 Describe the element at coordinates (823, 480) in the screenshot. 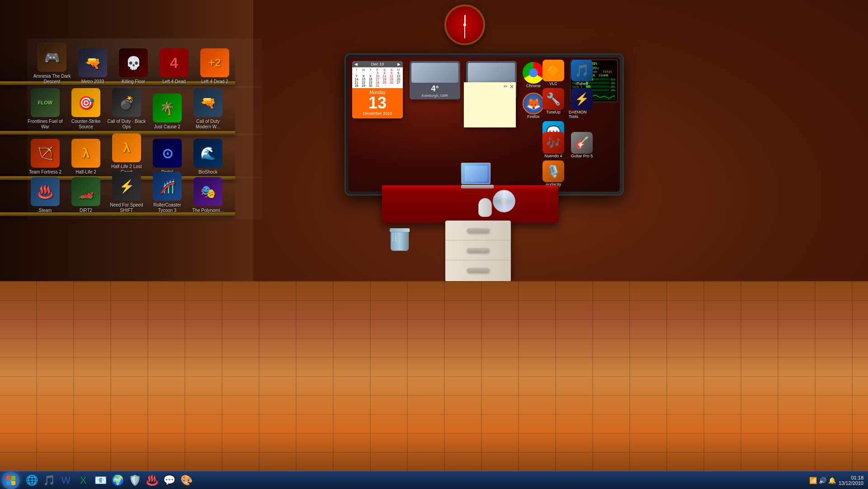

I see `systray-volume-icon: 🔊` at that location.